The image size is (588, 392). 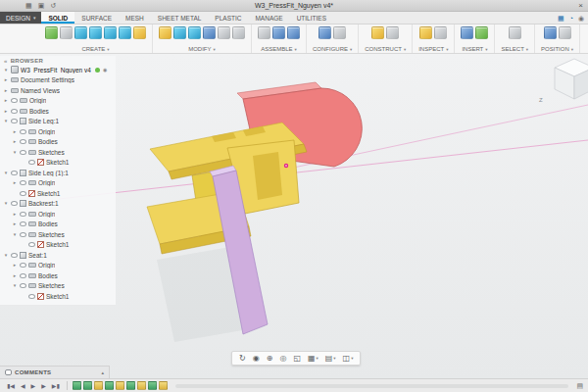 What do you see at coordinates (6, 61) in the screenshot?
I see `collapse-panel-icon: «` at bounding box center [6, 61].